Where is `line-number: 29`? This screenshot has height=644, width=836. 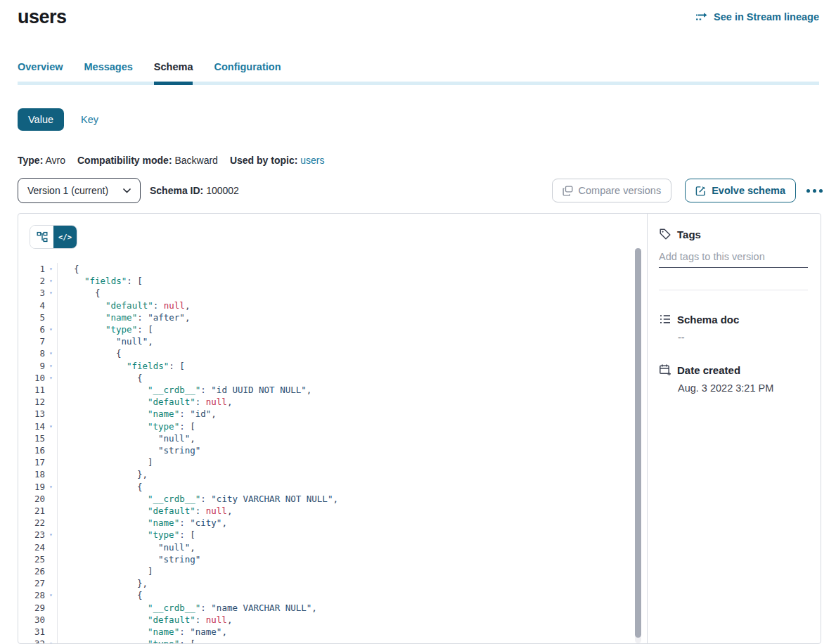 line-number: 29 is located at coordinates (32, 607).